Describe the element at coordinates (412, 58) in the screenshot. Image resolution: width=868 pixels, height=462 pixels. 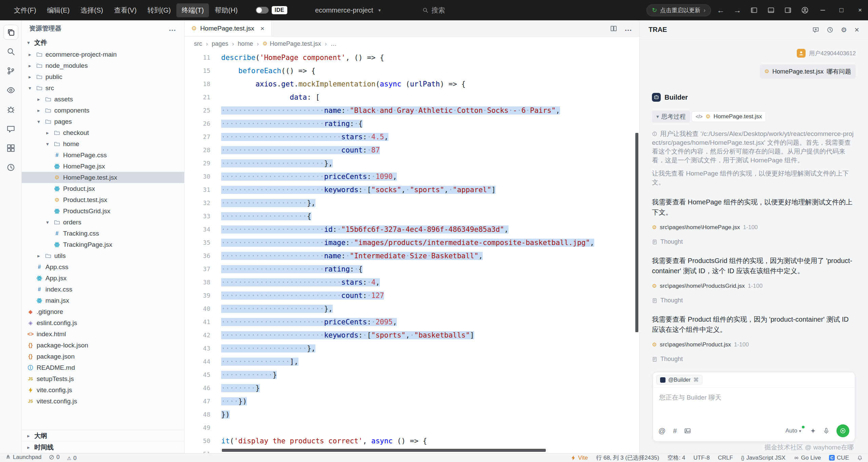
I see `code-line: 11describe('HomePage component', () => {` at that location.